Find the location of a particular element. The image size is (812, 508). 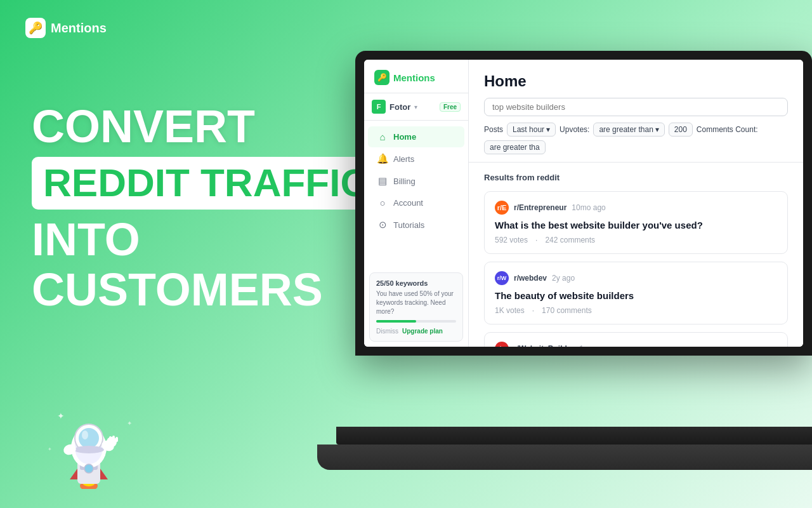

chevron-icon: ▾ is located at coordinates (548, 130).